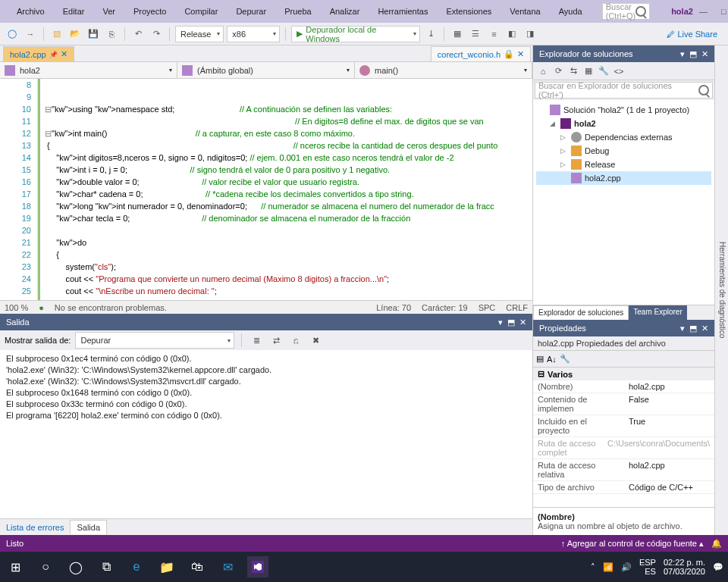 The height and width of the screenshot is (582, 728). I want to click on minimize-button: —, so click(704, 12).